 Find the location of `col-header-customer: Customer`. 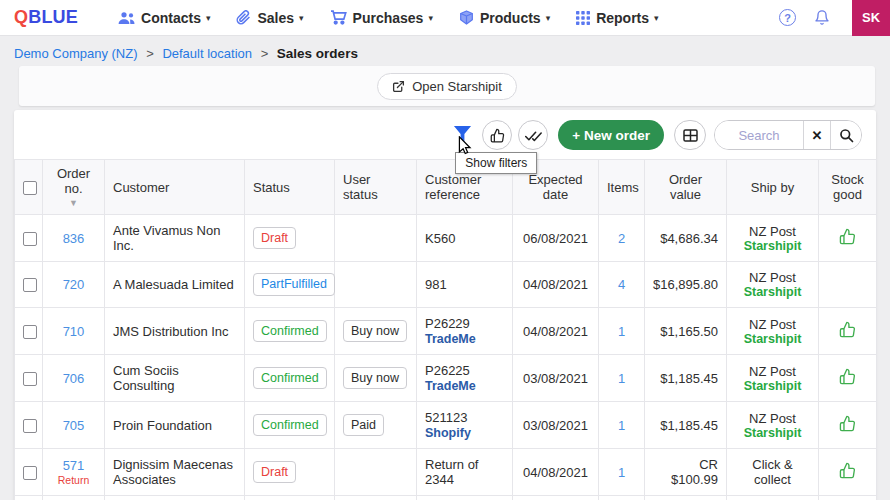

col-header-customer: Customer is located at coordinates (175, 188).